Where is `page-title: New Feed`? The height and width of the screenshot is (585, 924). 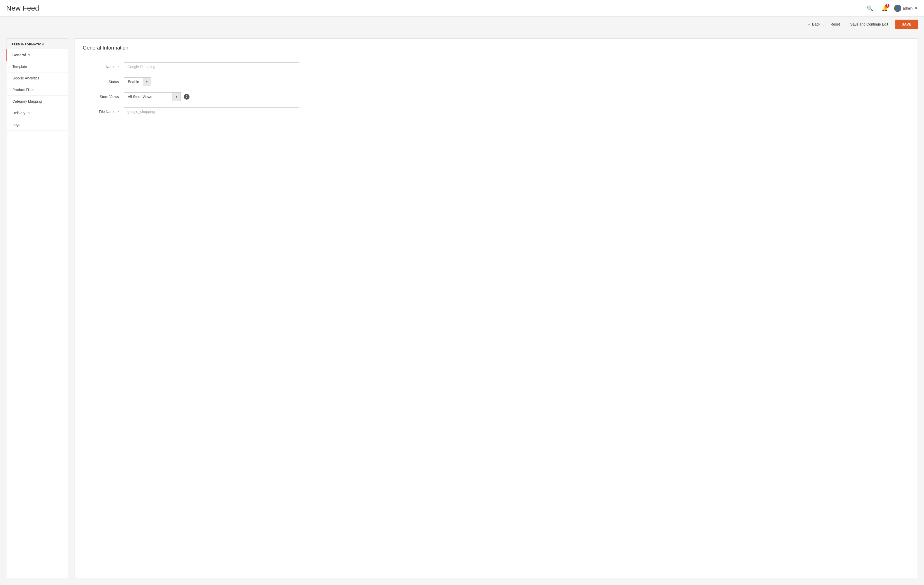 page-title: New Feed is located at coordinates (23, 8).